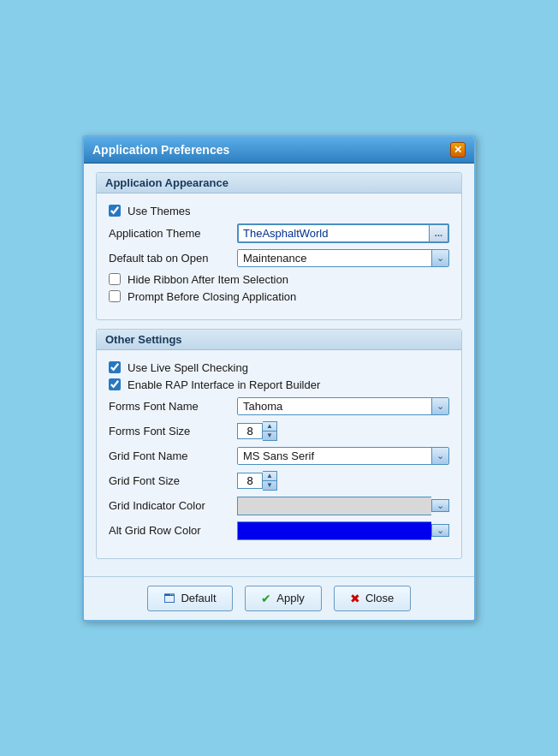 This screenshot has width=558, height=756. What do you see at coordinates (212, 296) in the screenshot?
I see `prompt-closing-label: Prompt Before Closing Application` at bounding box center [212, 296].